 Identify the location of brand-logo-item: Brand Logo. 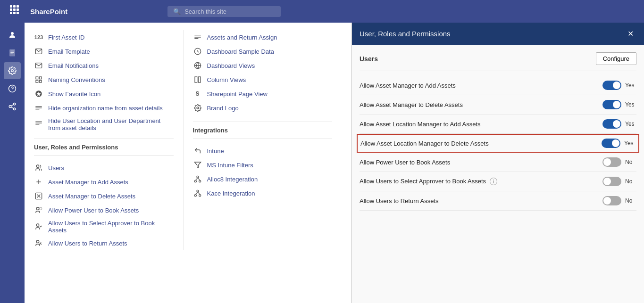
(263, 108).